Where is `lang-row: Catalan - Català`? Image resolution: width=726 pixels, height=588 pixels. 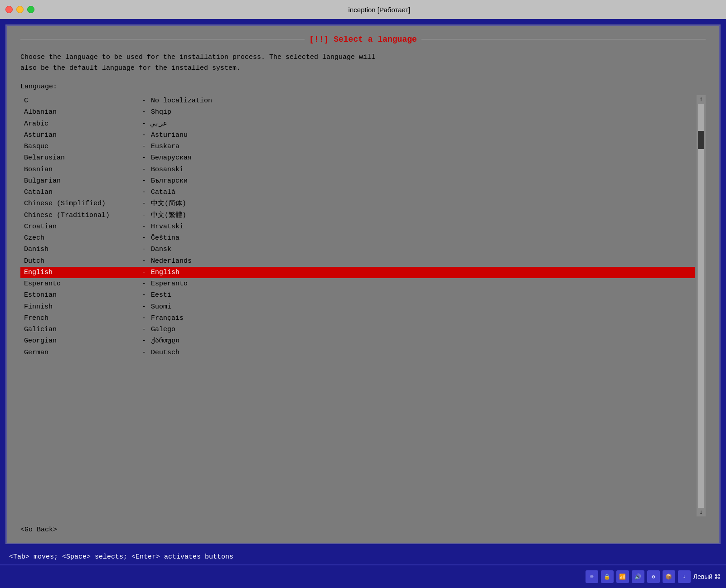
lang-row: Catalan - Català is located at coordinates (358, 192).